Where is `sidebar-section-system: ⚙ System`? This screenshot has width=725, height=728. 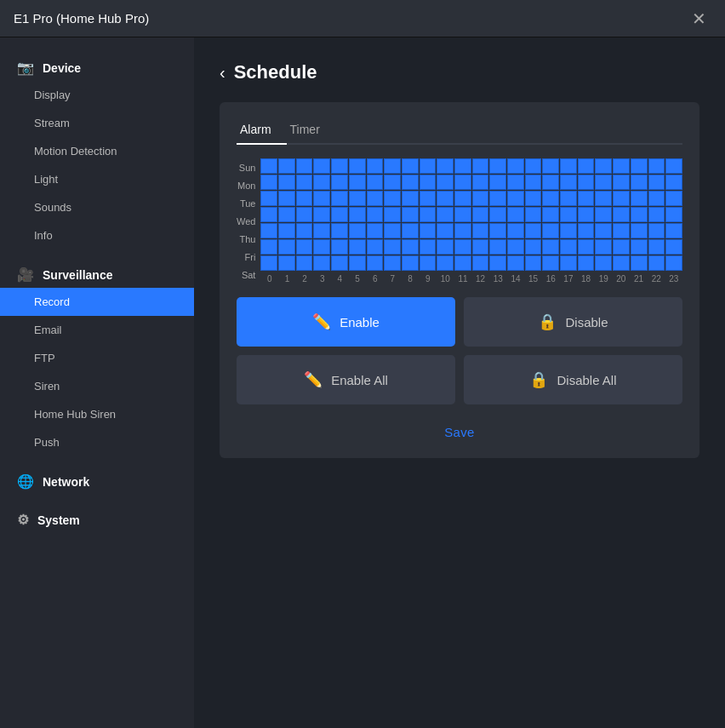 sidebar-section-system: ⚙ System is located at coordinates (97, 518).